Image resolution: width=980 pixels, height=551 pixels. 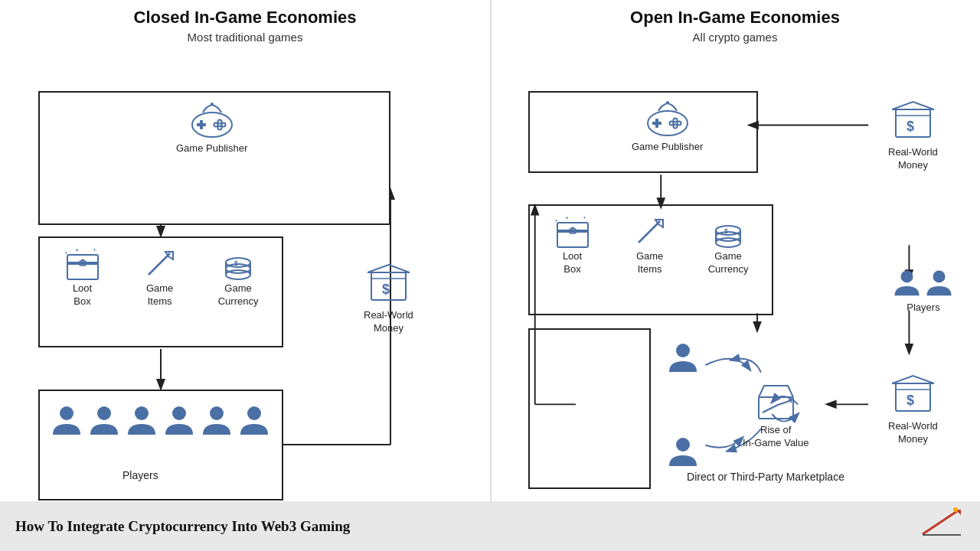 I want to click on right-game-currency-cell: $ GameCurrency, so click(x=729, y=245).